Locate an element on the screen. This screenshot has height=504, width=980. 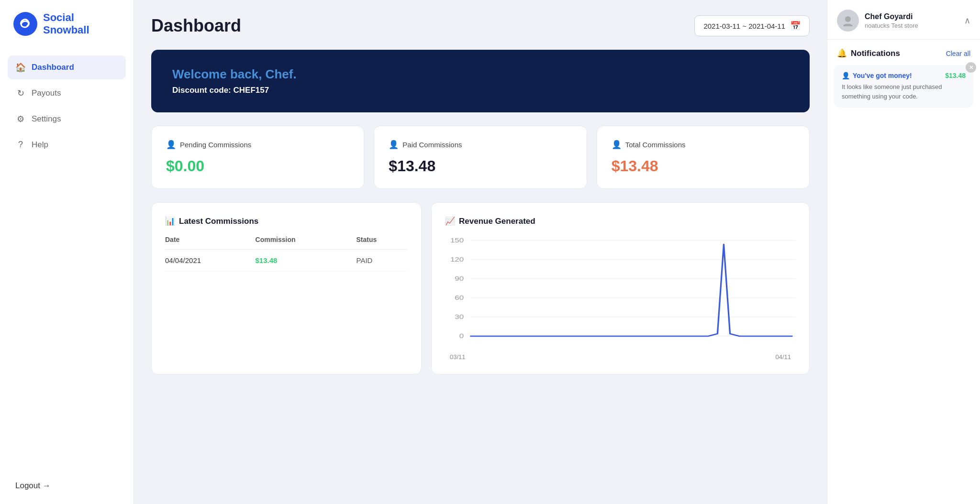
user-name: Chef Goyardi is located at coordinates (891, 17).